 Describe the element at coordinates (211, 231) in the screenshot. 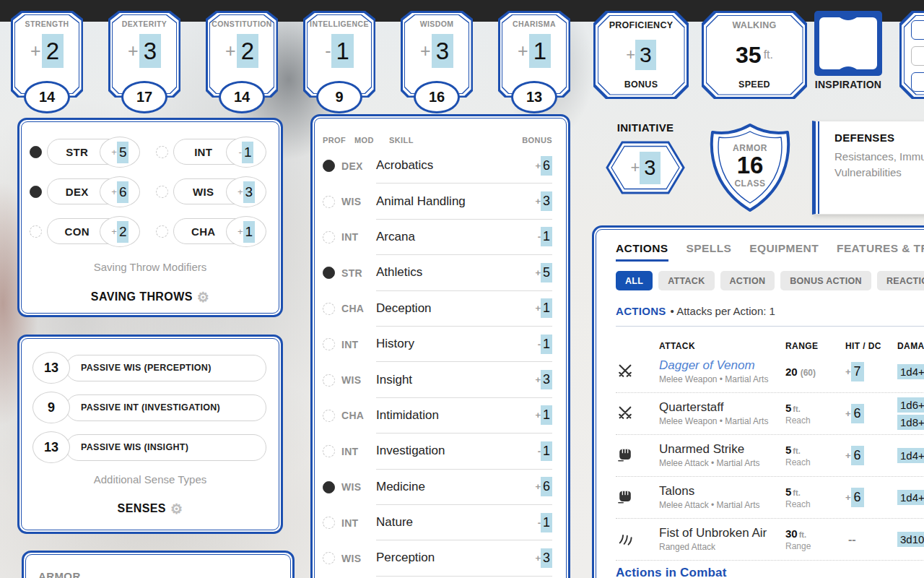

I see `saving-throw-row: CHA +1` at that location.